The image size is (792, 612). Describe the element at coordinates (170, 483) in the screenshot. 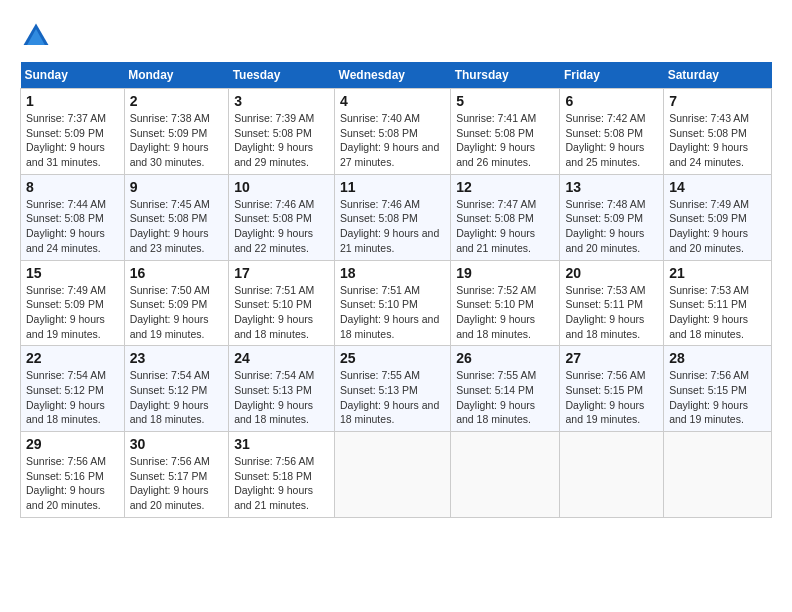

I see `cell-info: Sunrise: 7:56 AMSunset: 5:17 PMDaylight:…` at that location.